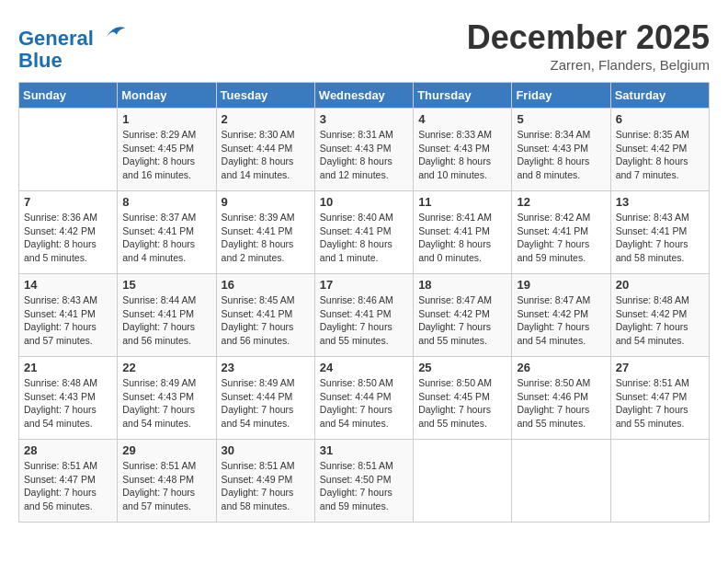 This screenshot has height=563, width=728. I want to click on cell-date-number: 26, so click(561, 368).